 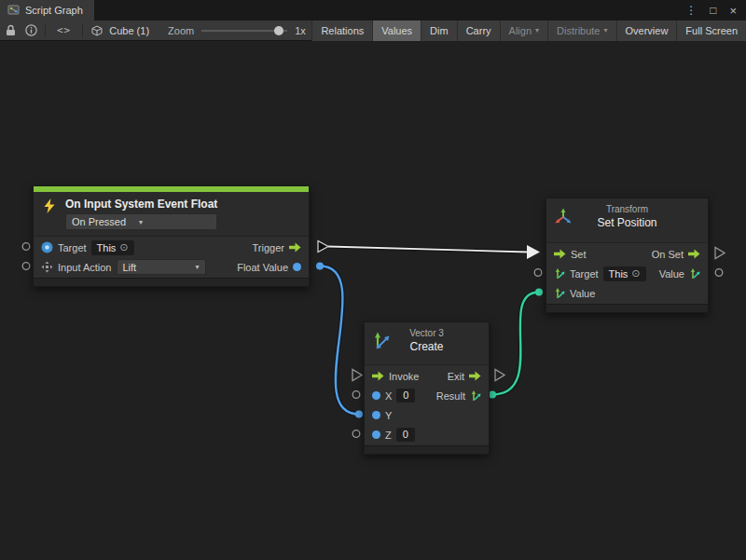 I want to click on control-wire-trigger-to-set, so click(x=429, y=251).